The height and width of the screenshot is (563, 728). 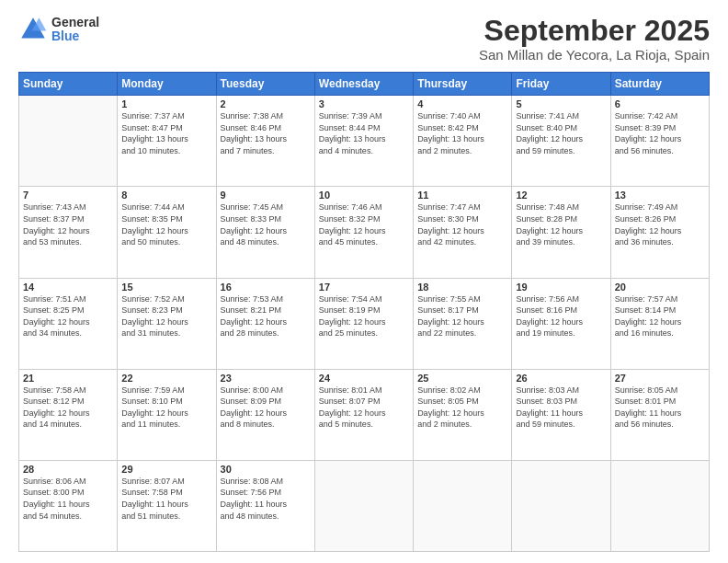 What do you see at coordinates (167, 142) in the screenshot?
I see `day-cell: 1Sunrise: 7:37 AM Sunset: 8:47 PM Daylig…` at bounding box center [167, 142].